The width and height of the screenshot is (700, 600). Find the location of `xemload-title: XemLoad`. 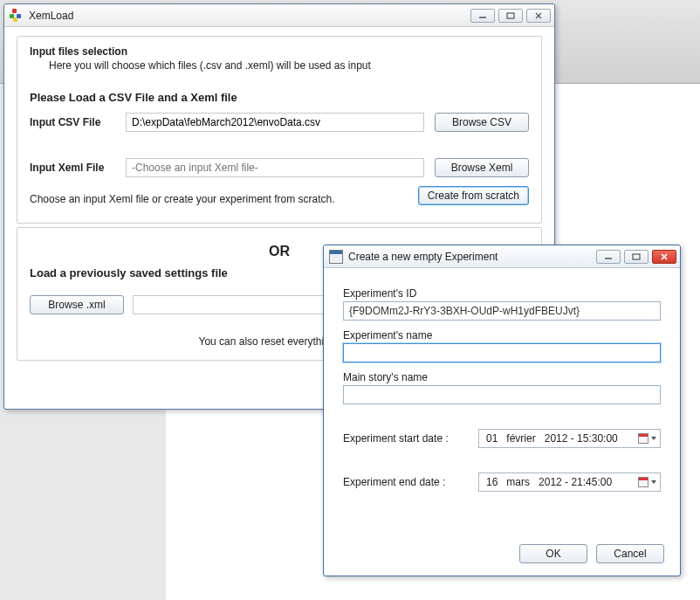

xemload-title: XemLoad is located at coordinates (250, 16).